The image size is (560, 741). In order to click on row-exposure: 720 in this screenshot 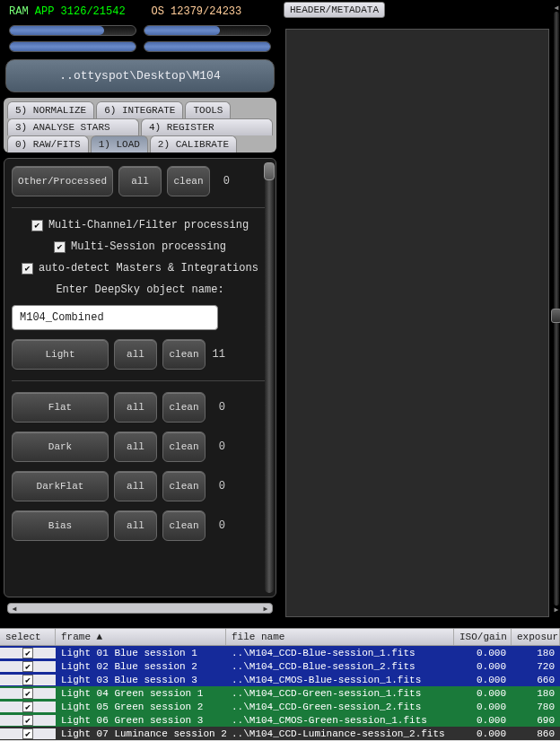, I will do `click(536, 667)`.